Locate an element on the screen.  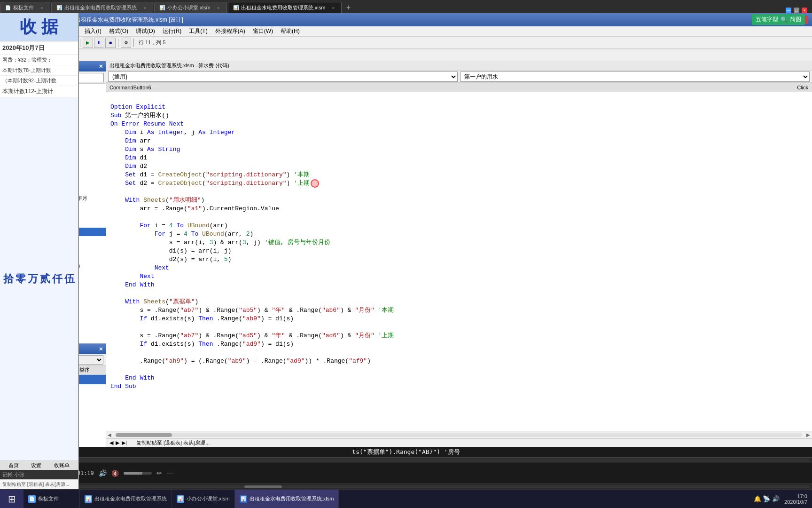
toolbar-run: ▶ is located at coordinates (88, 43).